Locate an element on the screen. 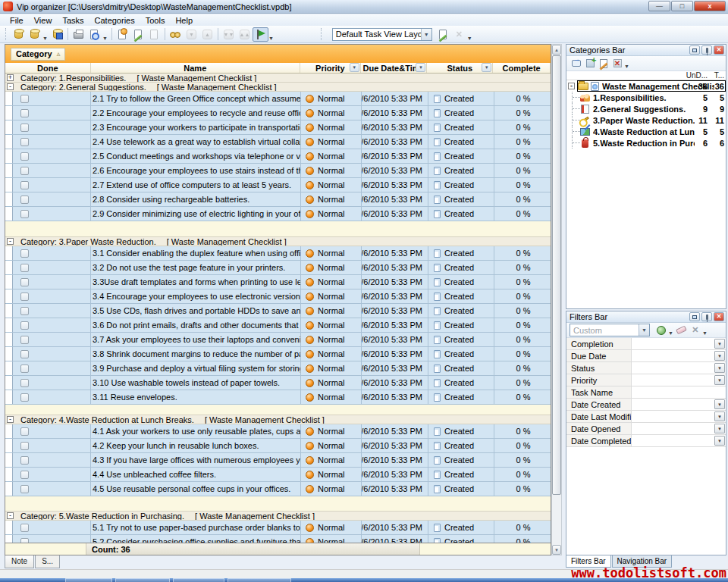 The width and height of the screenshot is (728, 582). task-view-layout-combo: Default Task View Layout ▼ is located at coordinates (382, 35).